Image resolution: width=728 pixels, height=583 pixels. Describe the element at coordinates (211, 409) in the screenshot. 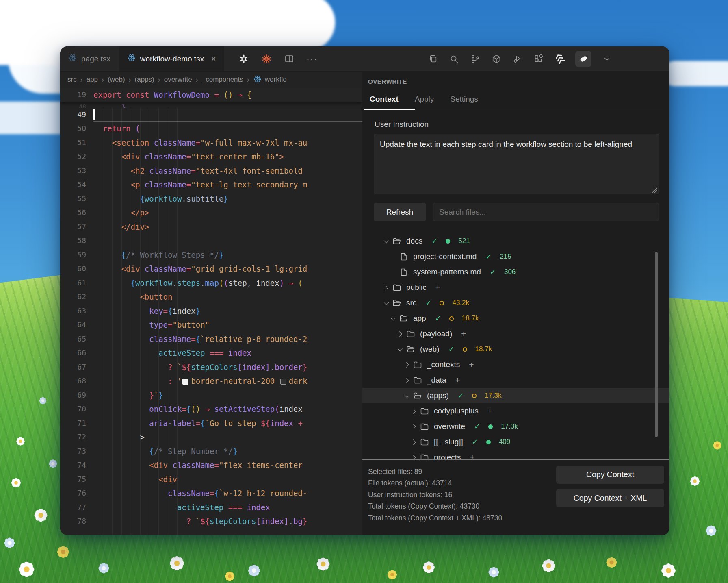

I see `code-line-70: 70 onClick={() ⇒ setActiveStep(index` at that location.